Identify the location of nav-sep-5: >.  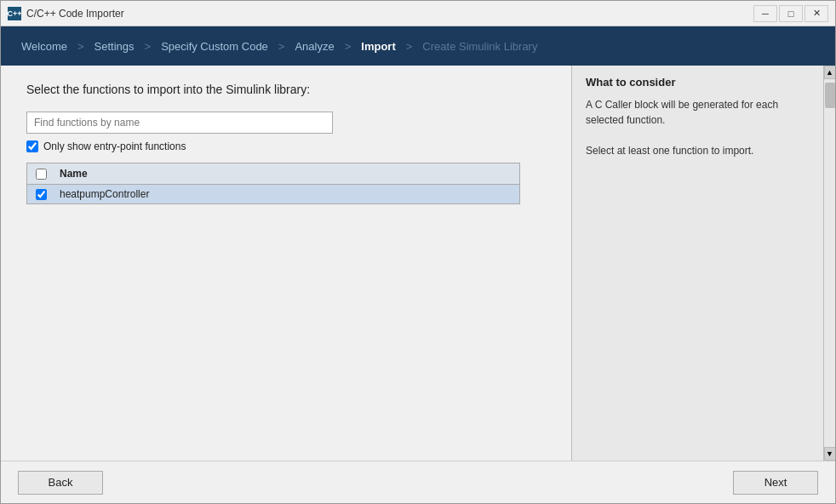
(409, 46).